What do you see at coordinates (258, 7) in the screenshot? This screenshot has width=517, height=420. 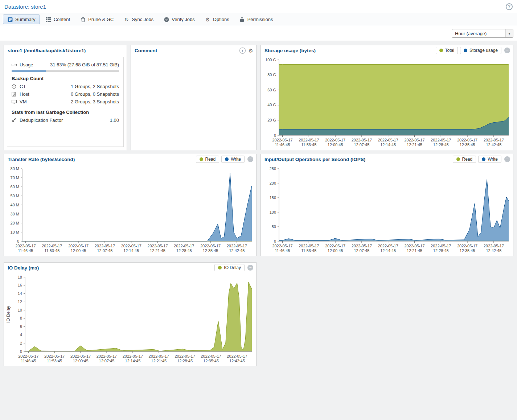 I see `top-header-bar: Datastore: store1 ?` at bounding box center [258, 7].